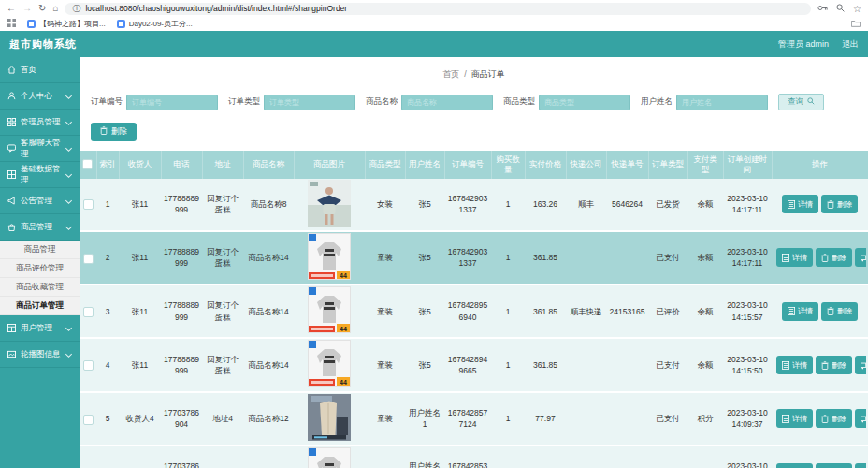 This screenshot has height=468, width=868. What do you see at coordinates (11, 148) in the screenshot?
I see `chat-icon` at bounding box center [11, 148].